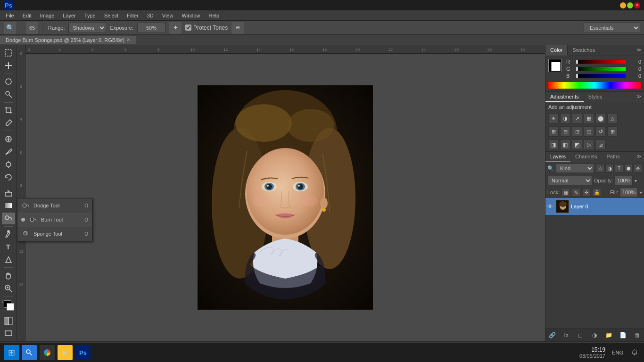  I want to click on color-spectrum, so click(595, 85).